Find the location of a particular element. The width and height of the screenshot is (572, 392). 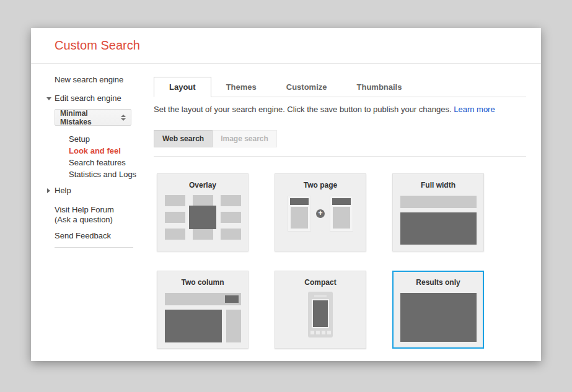

sidebar-divider is located at coordinates (94, 248).